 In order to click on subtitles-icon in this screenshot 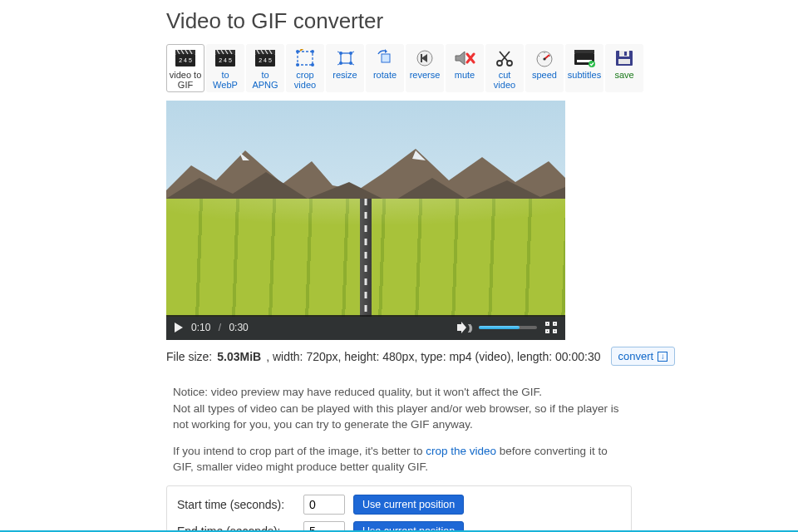, I will do `click(584, 58)`.